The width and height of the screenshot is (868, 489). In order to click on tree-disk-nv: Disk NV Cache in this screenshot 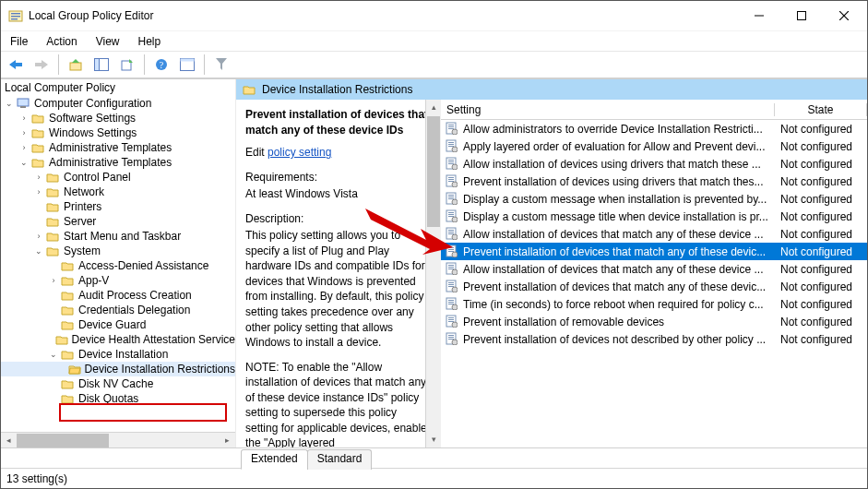, I will do `click(116, 384)`.